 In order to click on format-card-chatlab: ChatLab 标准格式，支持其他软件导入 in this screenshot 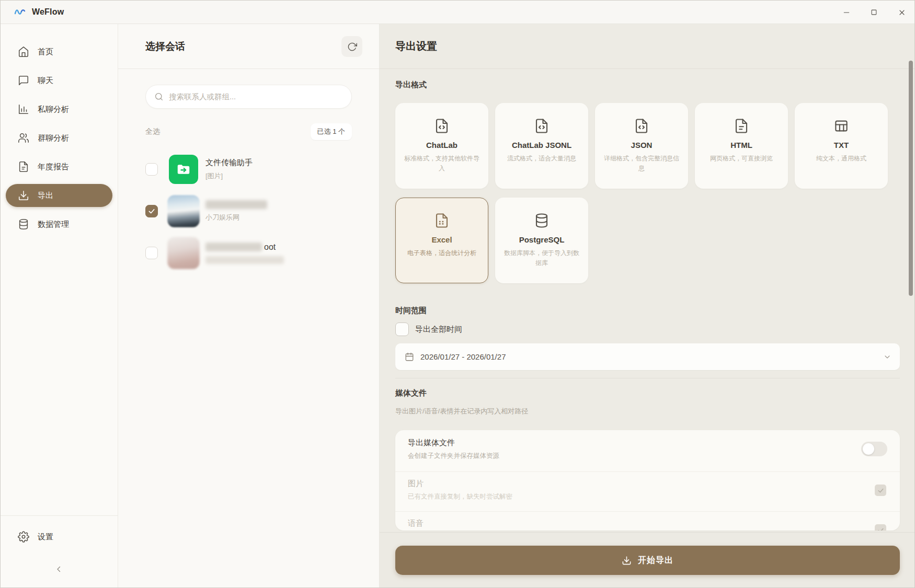, I will do `click(442, 146)`.